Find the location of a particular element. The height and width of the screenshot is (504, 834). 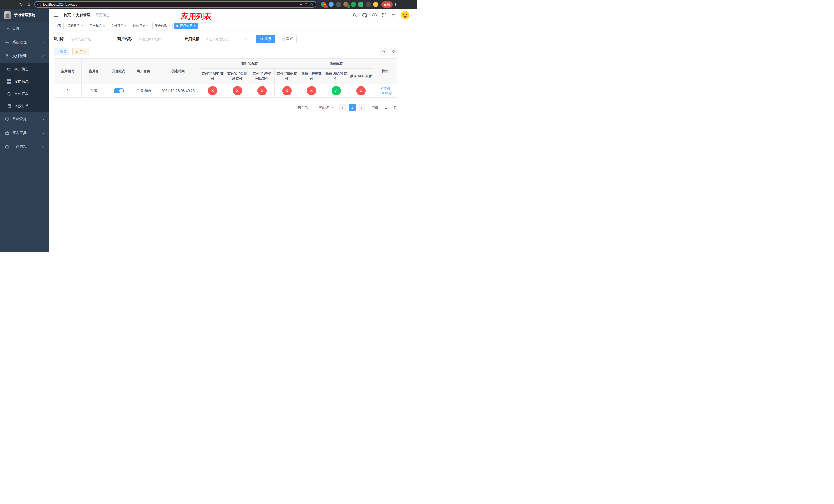

app-logo-row: 芋道管理系统 is located at coordinates (24, 15).